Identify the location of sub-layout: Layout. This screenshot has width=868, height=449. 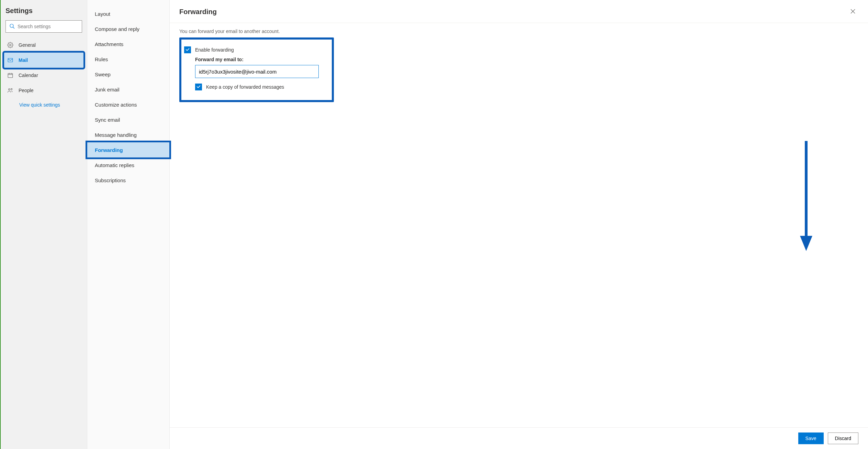
(128, 14).